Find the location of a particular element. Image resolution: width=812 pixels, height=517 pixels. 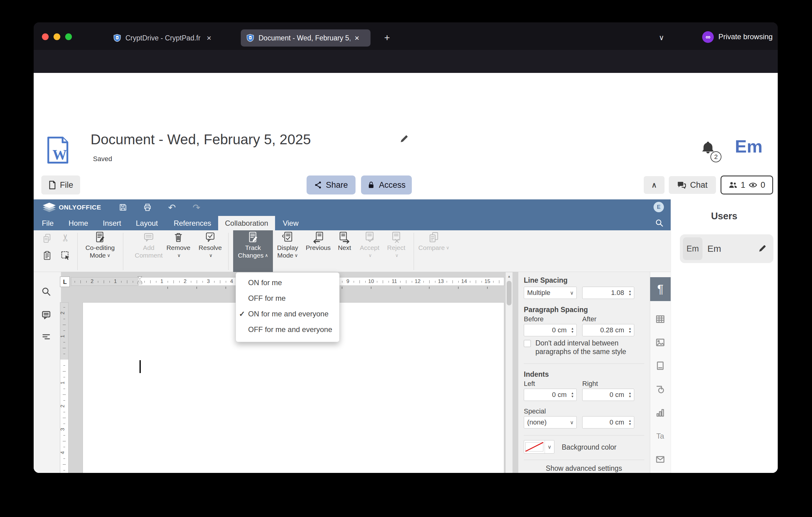

color-swatch is located at coordinates (534, 447).